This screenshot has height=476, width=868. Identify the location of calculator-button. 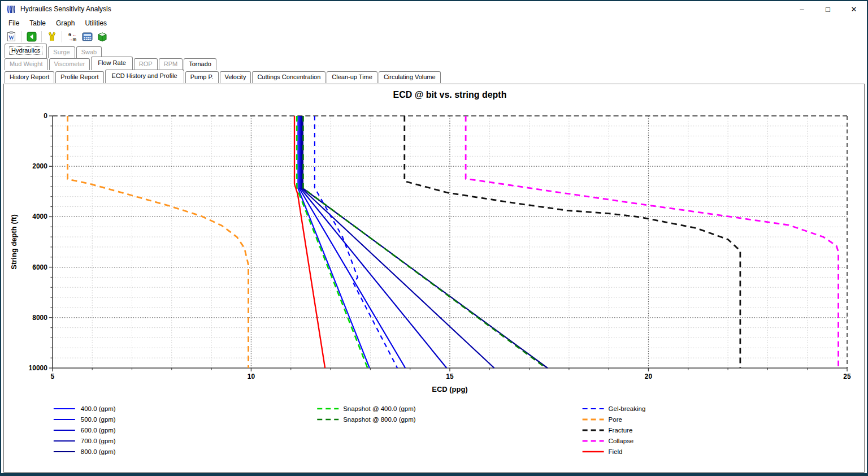
(87, 37).